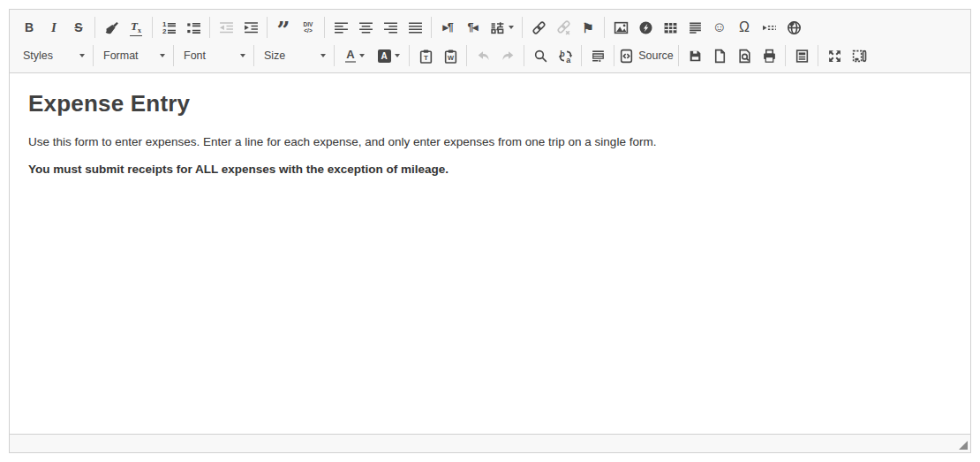  I want to click on toolbar-row-1: B I S Tx 1 2, so click(490, 26).